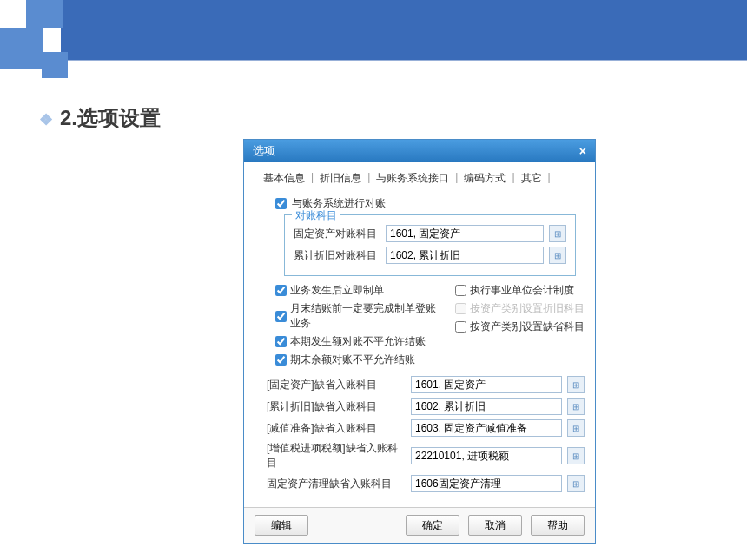 Image resolution: width=747 pixels, height=560 pixels. I want to click on right-checkbox-column: 执行事业单位会计制度 按资产类别设置折旧科目 按资产类别设置缺省科目, so click(519, 325).